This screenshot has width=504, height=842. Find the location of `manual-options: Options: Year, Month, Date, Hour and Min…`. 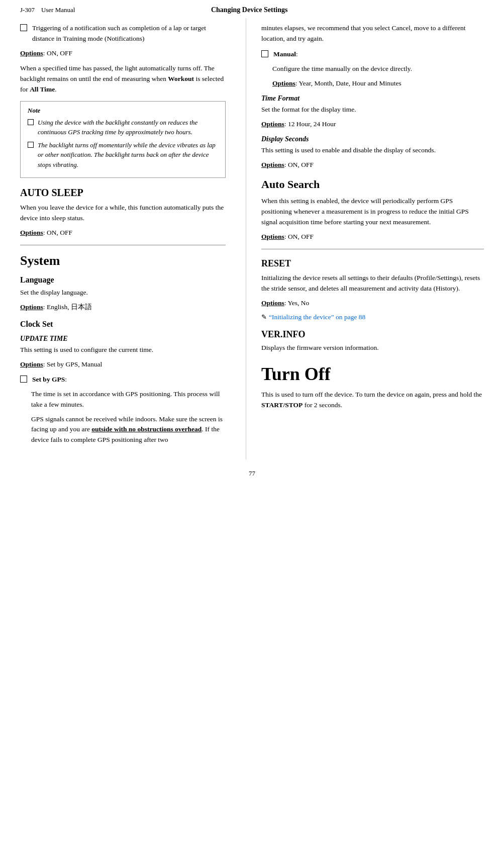

manual-options: Options: Year, Month, Date, Hour and Min… is located at coordinates (378, 83).